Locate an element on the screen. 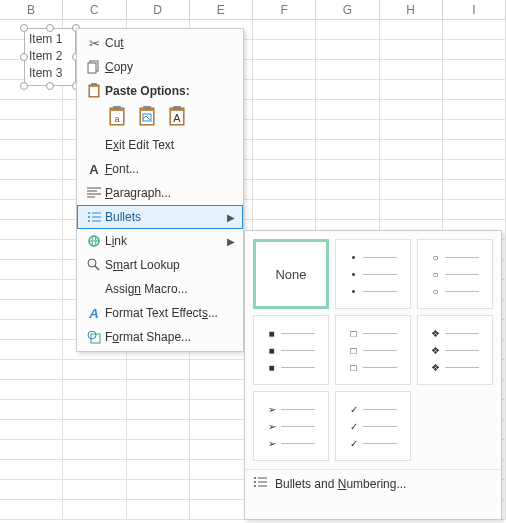 The height and width of the screenshot is (523, 506). menu-format-shape: Format Shape... is located at coordinates (160, 337).